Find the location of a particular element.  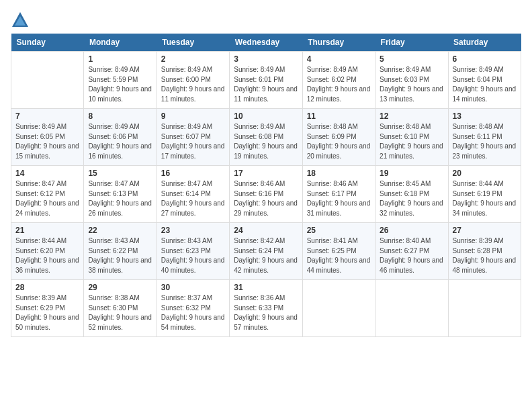

calendar-cell: 13Sunrise: 8:48 AMSunset: 6:11 PMDayligh… is located at coordinates (484, 137).